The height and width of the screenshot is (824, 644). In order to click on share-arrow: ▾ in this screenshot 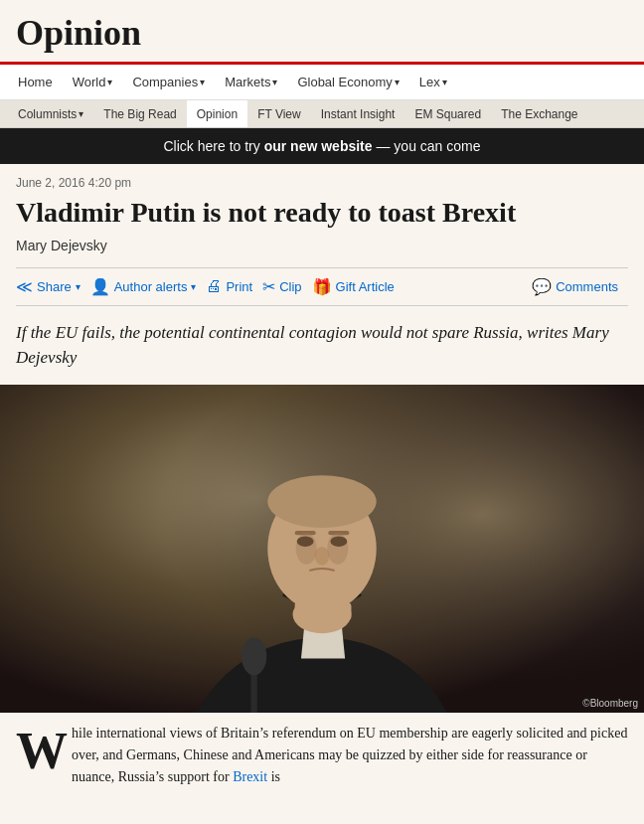, I will do `click(78, 286)`.